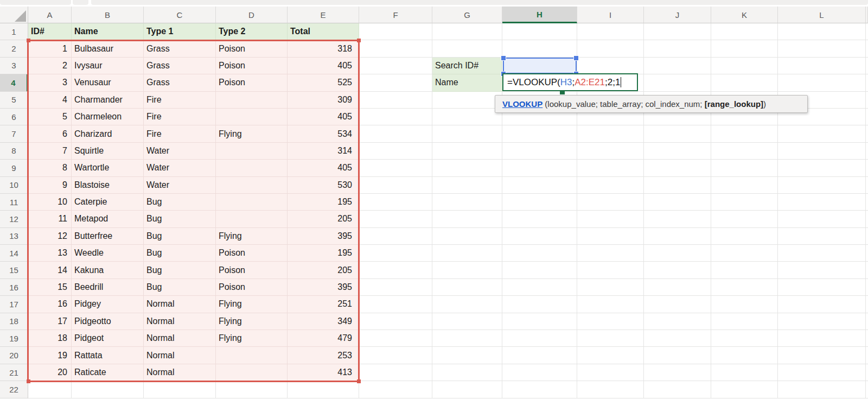  What do you see at coordinates (180, 270) in the screenshot?
I see `cell-C15: Bug` at bounding box center [180, 270].